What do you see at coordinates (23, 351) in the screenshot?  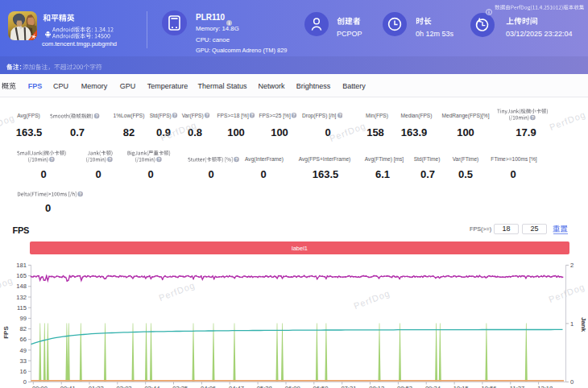 I see `svg-text: 49` at bounding box center [23, 351].